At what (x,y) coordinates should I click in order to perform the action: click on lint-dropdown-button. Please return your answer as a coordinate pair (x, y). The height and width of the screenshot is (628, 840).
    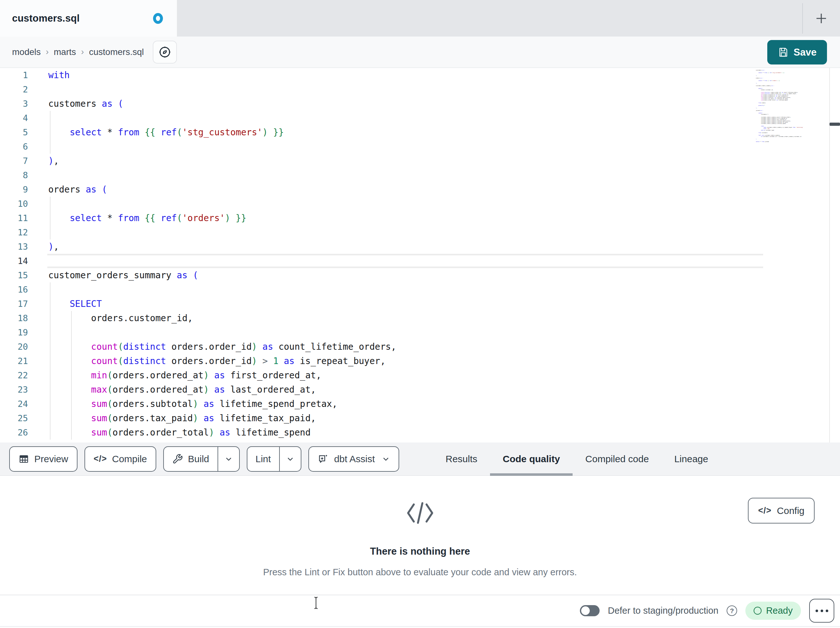
    Looking at the image, I should click on (290, 459).